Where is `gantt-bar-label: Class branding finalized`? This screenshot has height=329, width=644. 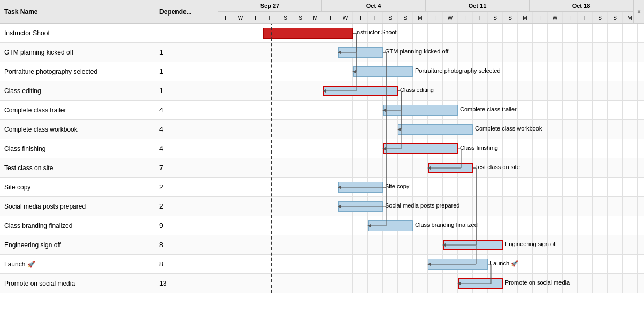
gantt-bar-label: Class branding finalized is located at coordinates (446, 225).